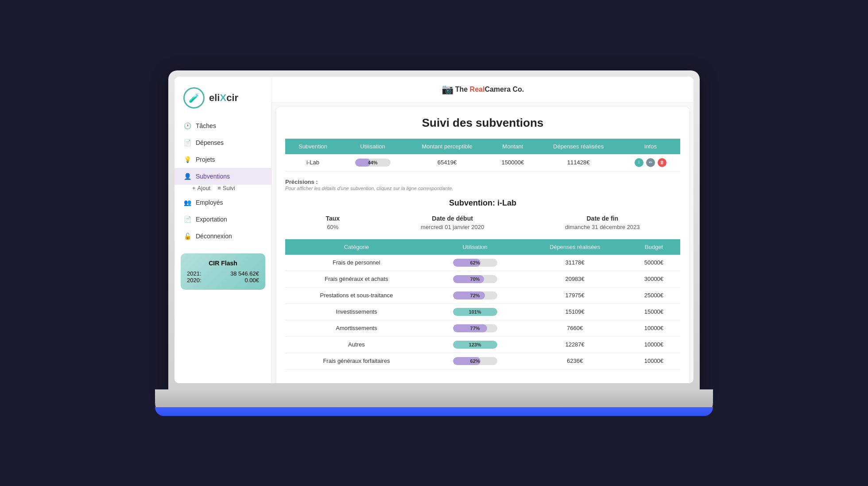  Describe the element at coordinates (483, 146) in the screenshot. I see `main-table-header-row: Subvention Utilisation Montant perceptib…` at that location.